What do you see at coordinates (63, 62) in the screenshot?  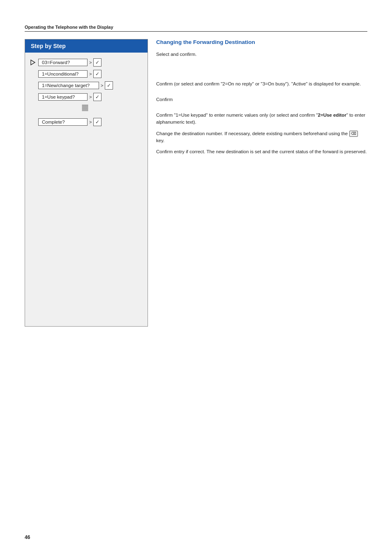 I see `step-label-1: 03=Forward?` at bounding box center [63, 62].